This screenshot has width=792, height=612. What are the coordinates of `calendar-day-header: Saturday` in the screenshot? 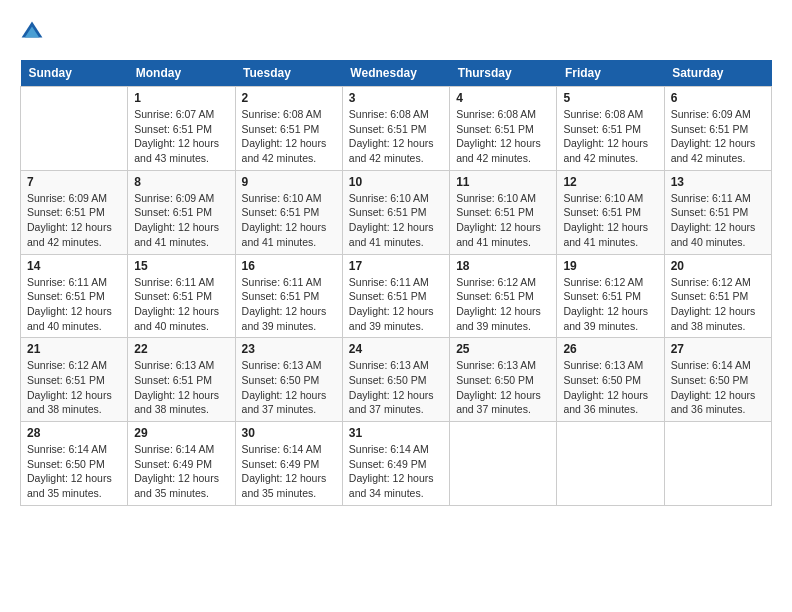 It's located at (718, 74).